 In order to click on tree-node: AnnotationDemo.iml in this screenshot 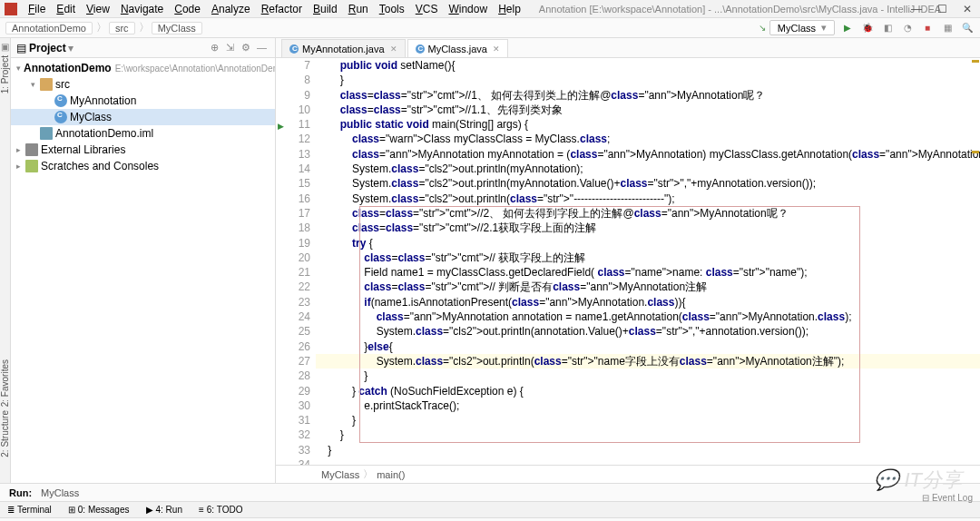, I will do `click(143, 133)`.